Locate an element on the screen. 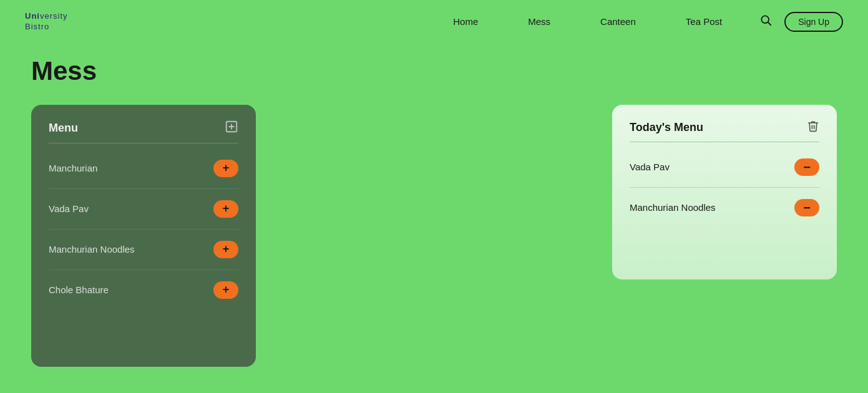 The image size is (868, 393). today-card: Today's Menu Vada Pav − Manchurian is located at coordinates (724, 192).